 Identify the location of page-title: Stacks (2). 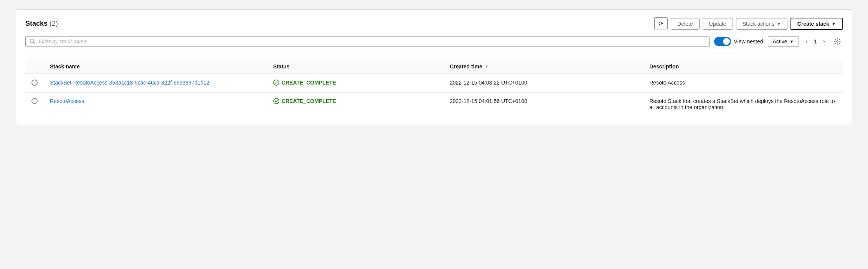
(41, 24).